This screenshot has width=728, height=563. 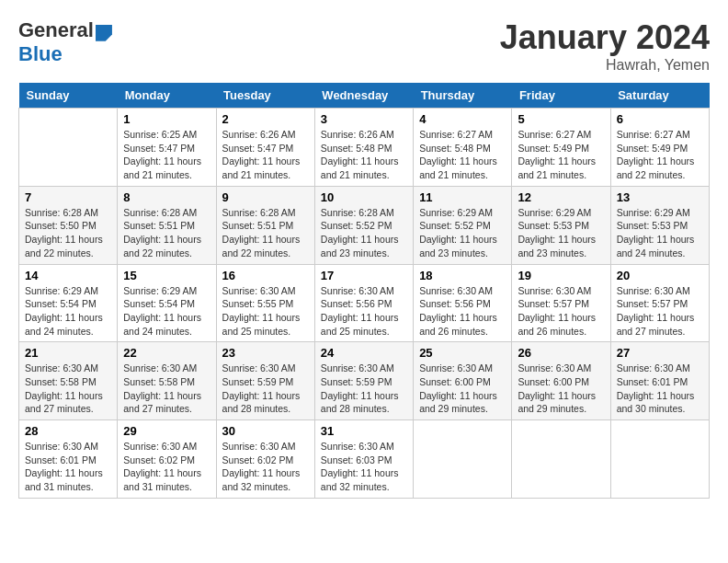 I want to click on week-row-5: 28Sunrise: 6:30 AMSunset: 6:01 PMDayligh…, so click(x=364, y=460).